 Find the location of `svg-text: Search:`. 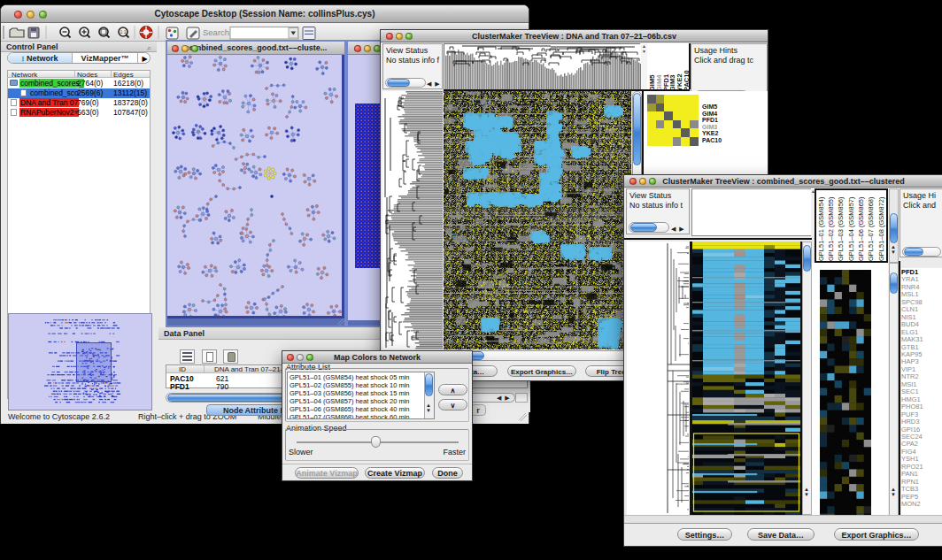

svg-text: Search: is located at coordinates (218, 32).